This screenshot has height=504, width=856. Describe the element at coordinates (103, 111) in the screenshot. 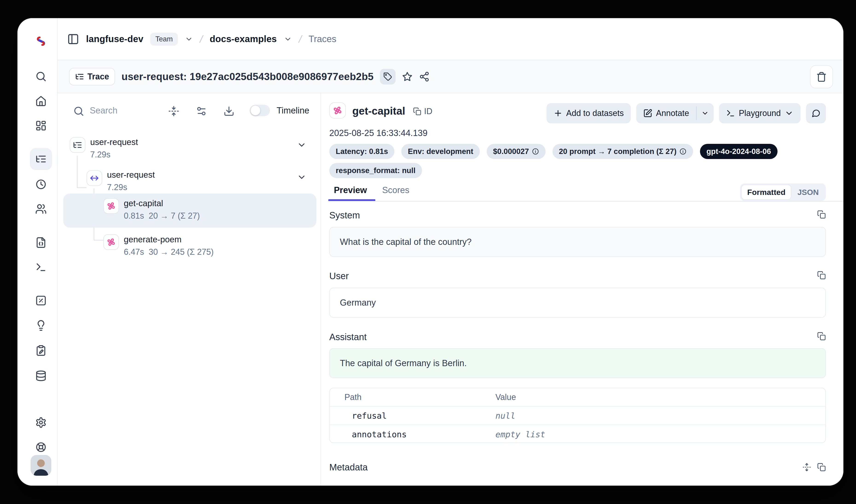

I see `search-input: Search` at that location.